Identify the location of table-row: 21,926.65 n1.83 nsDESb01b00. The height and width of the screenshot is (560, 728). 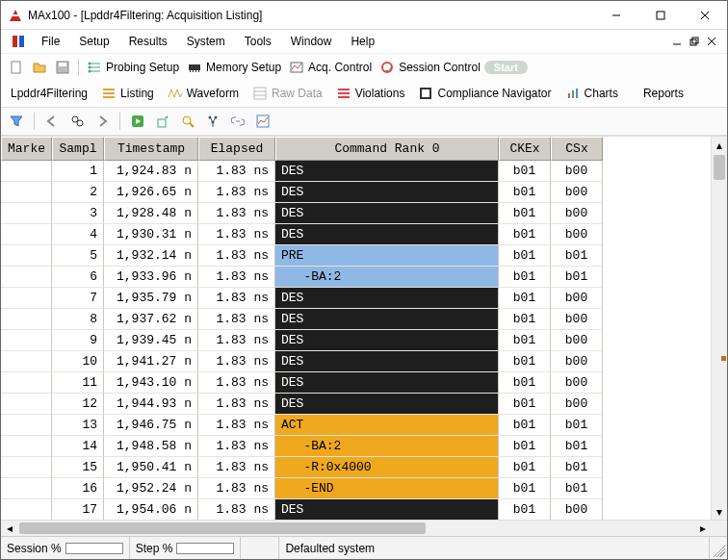
(302, 192).